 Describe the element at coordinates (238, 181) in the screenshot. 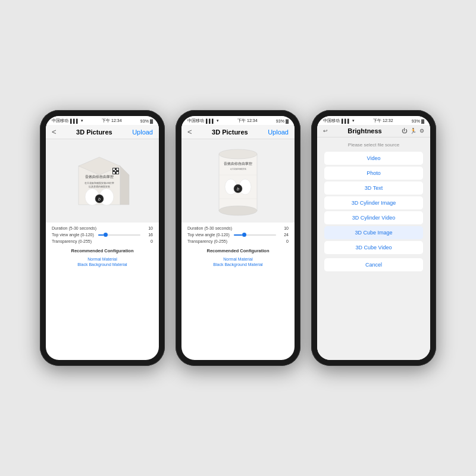

I see `cylinder-image: 音效由你自由掌控 在天花板和侧面安装 b` at that location.